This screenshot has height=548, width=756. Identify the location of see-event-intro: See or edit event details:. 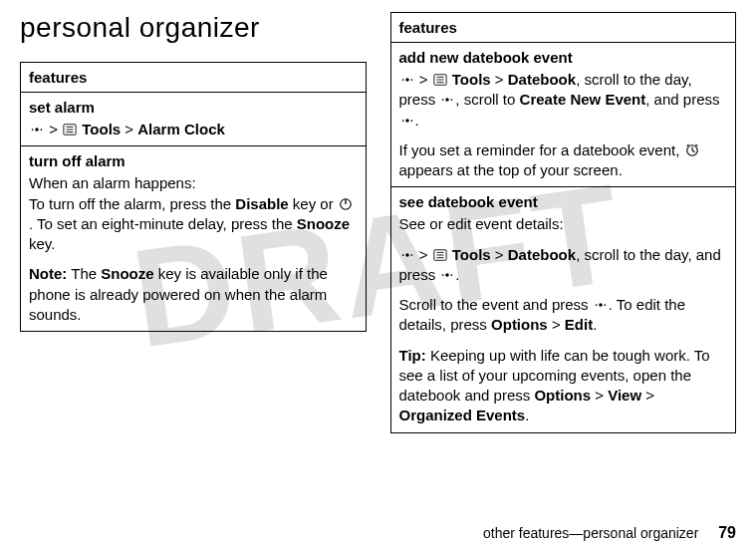
(564, 224).